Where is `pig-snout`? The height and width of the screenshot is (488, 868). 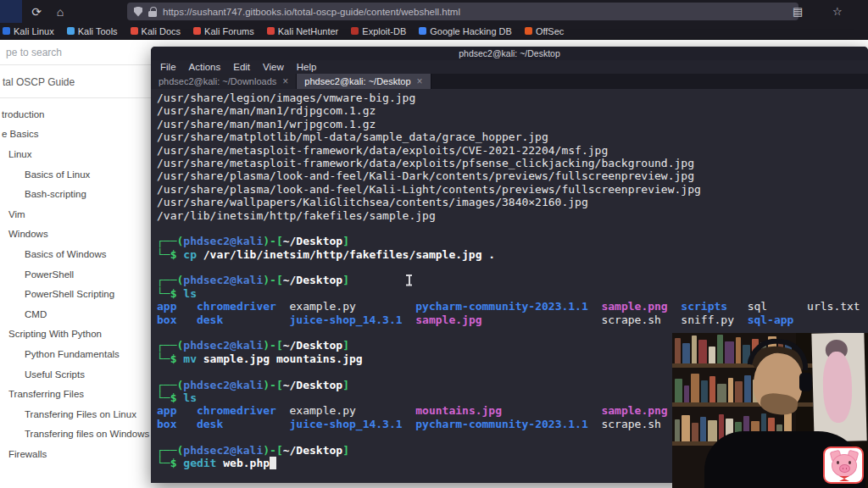
pig-snout is located at coordinates (844, 469).